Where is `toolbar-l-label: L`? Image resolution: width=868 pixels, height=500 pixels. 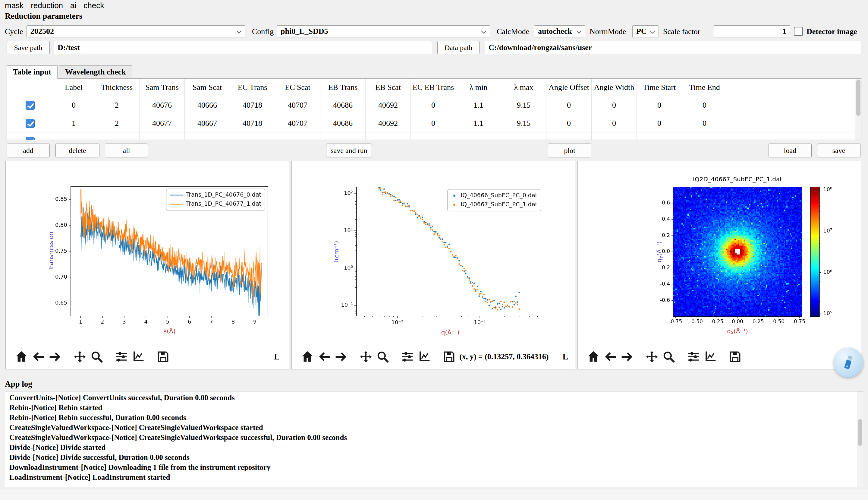 toolbar-l-label: L is located at coordinates (565, 357).